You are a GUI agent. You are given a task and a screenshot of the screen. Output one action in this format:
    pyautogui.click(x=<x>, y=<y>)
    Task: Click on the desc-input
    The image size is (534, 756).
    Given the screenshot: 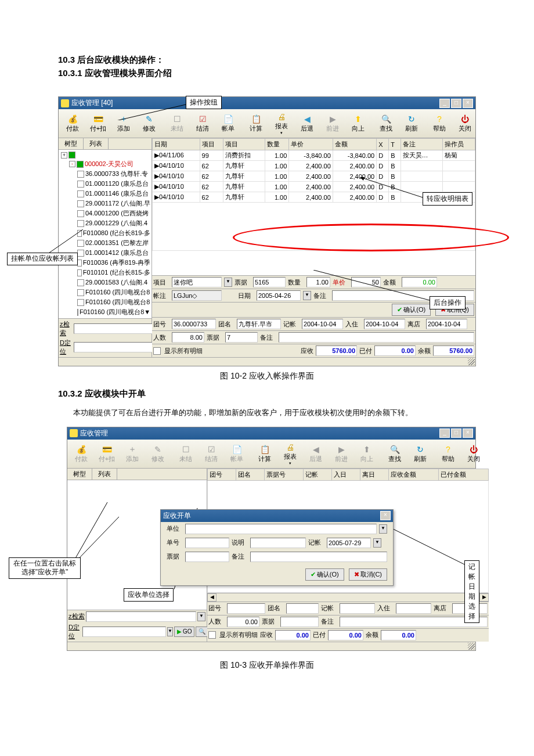 What is the action you would take?
    pyautogui.click(x=278, y=543)
    